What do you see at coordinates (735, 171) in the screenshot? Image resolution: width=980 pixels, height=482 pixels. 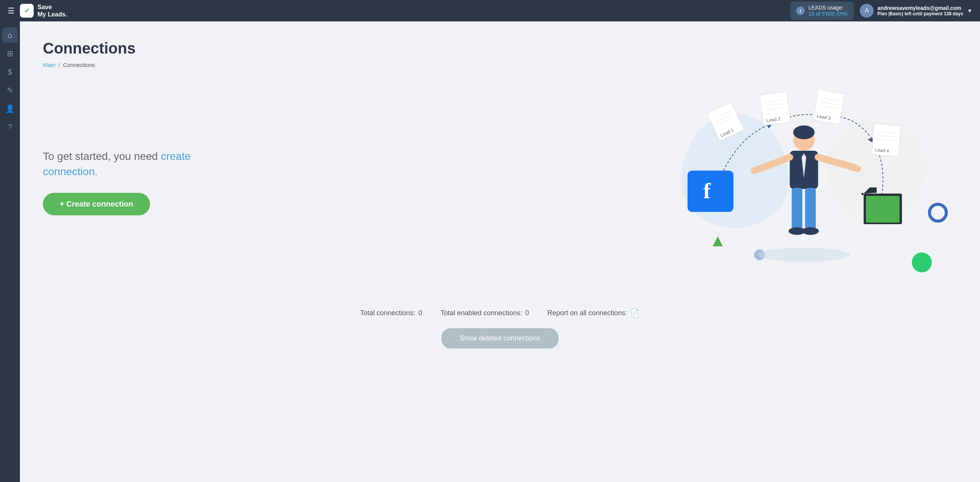 I see `blob-left` at bounding box center [735, 171].